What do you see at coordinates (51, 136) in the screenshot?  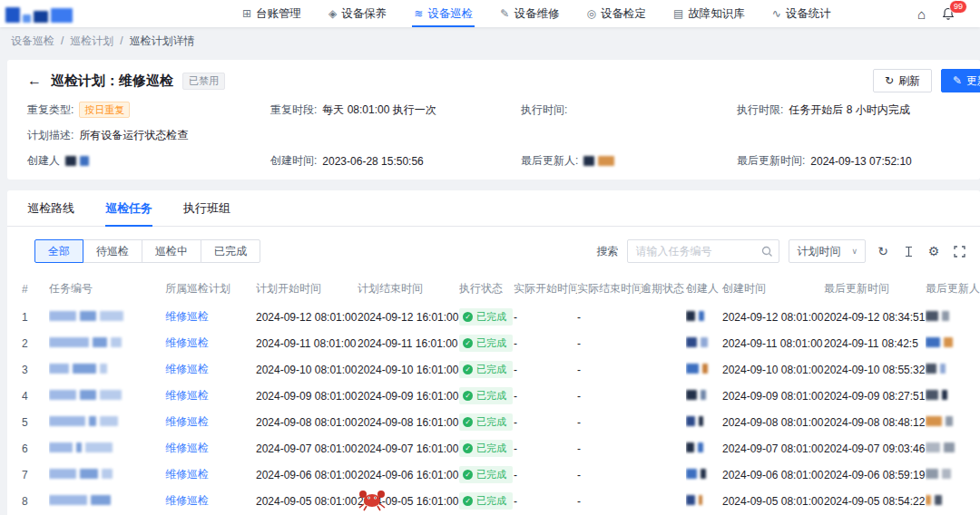 I see `description-label: 计划描述:` at bounding box center [51, 136].